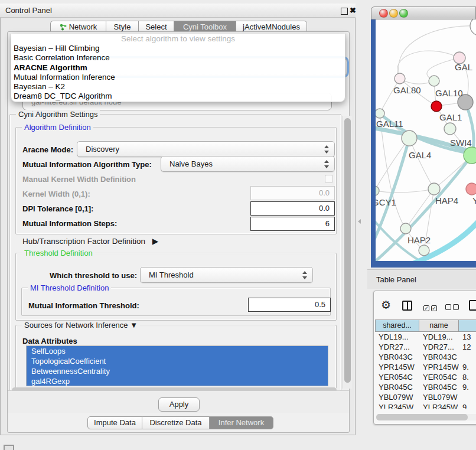 This screenshot has width=476, height=450. I want to click on mi-type-label: Mutual Information Algorithm Type:, so click(87, 164).